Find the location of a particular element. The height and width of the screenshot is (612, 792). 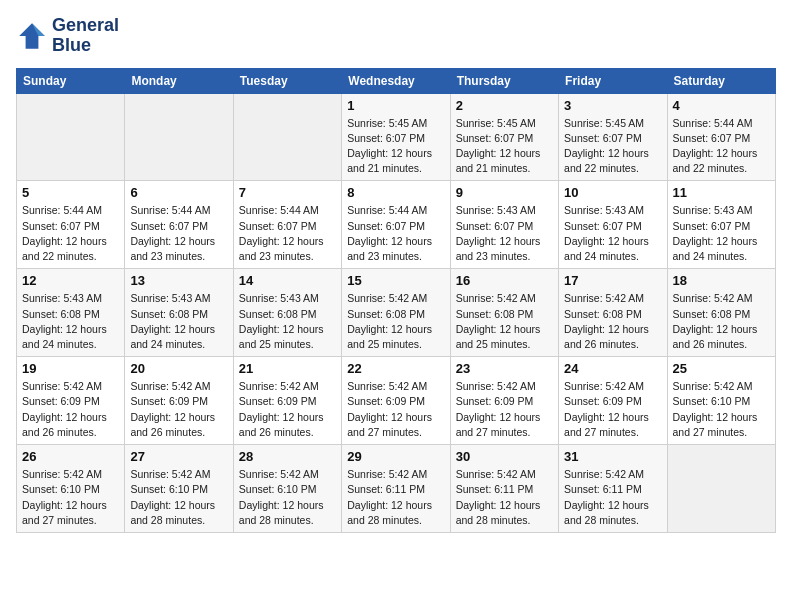

day-number: 11 is located at coordinates (722, 192).